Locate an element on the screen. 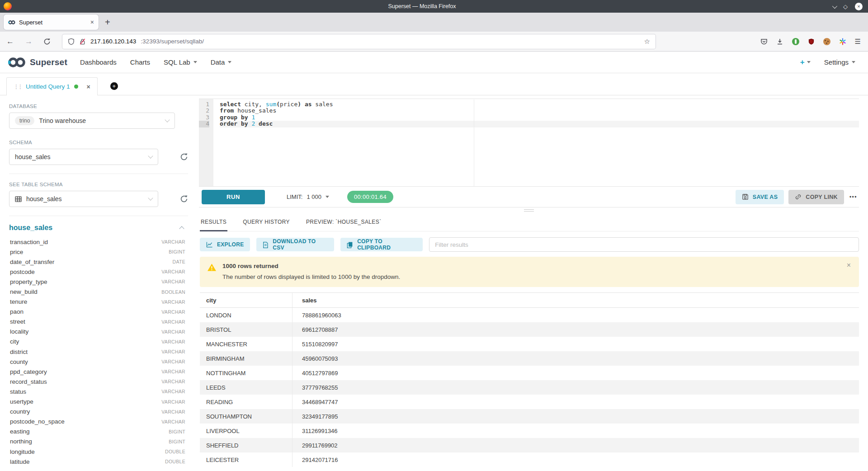  table-row: LEEDS 37779768255 is located at coordinates (529, 387).